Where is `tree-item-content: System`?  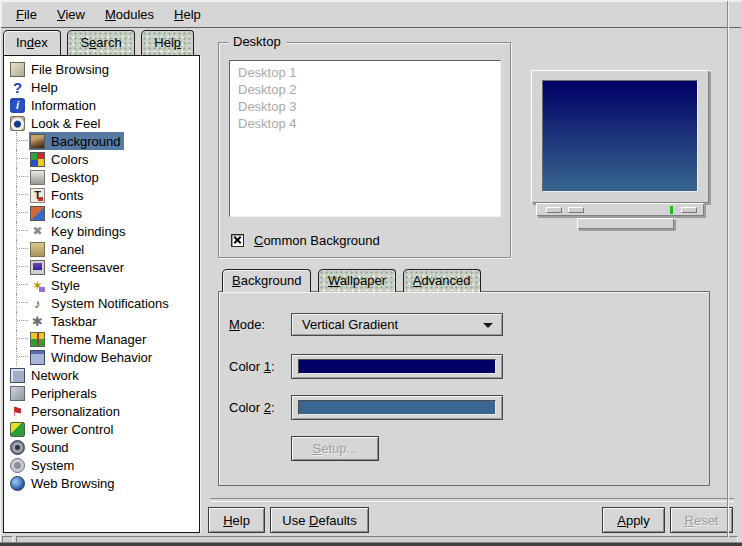
tree-item-content: System is located at coordinates (44, 465).